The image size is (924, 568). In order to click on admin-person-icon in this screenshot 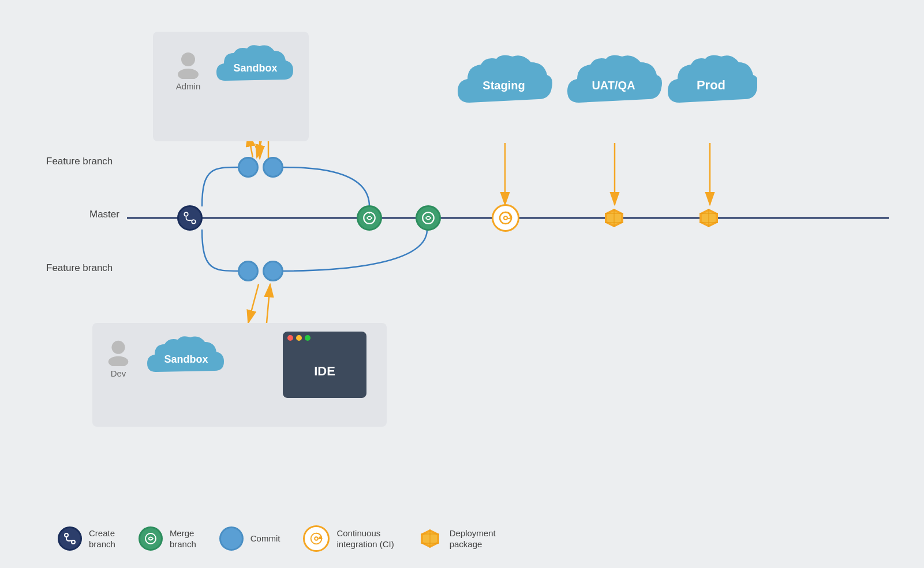, I will do `click(188, 64)`.